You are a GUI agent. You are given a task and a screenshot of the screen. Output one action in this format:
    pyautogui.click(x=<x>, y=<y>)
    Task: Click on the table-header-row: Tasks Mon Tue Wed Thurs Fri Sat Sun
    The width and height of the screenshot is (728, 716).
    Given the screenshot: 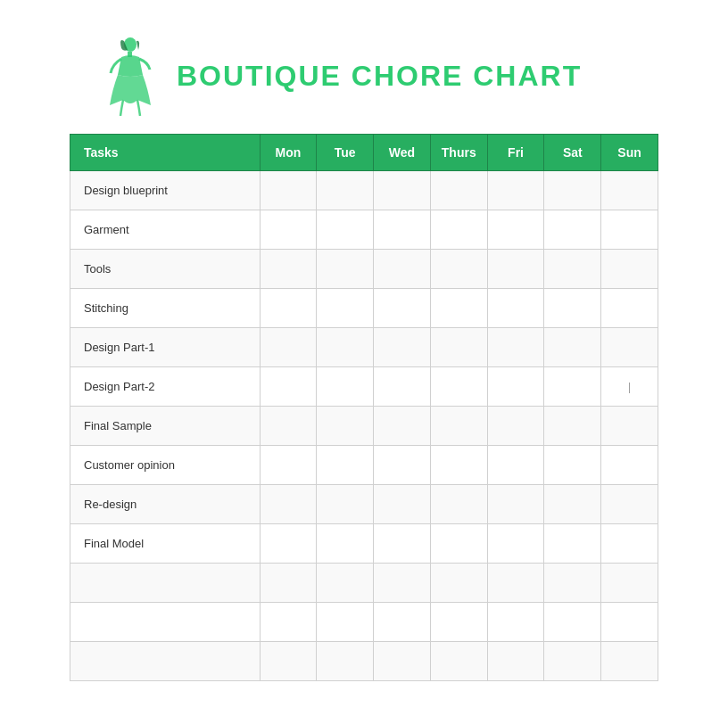 What is the action you would take?
    pyautogui.click(x=364, y=153)
    